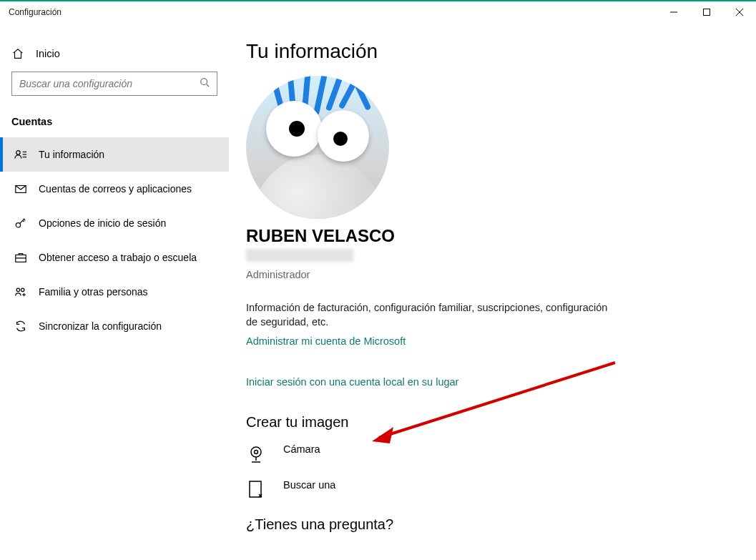 The height and width of the screenshot is (560, 756). Describe the element at coordinates (114, 223) in the screenshot. I see `sidebar-item-signin-options: Opciones de inicio de sesión` at that location.